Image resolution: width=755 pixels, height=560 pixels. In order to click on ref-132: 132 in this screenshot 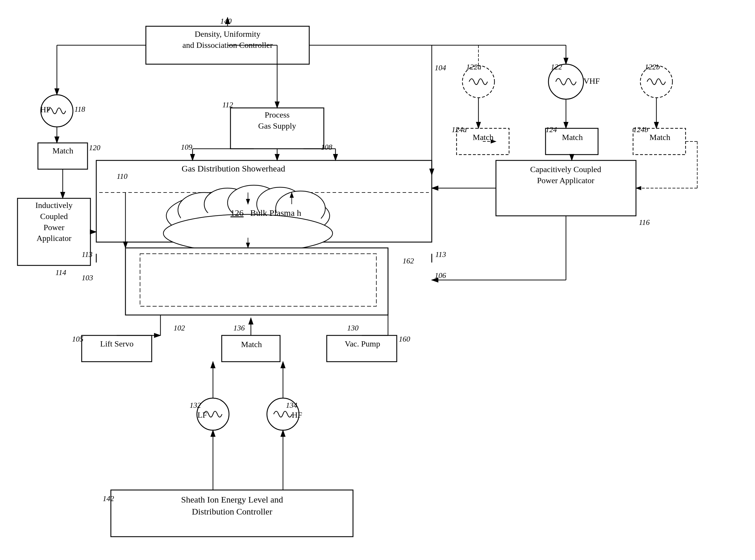, I will do `click(195, 405)`.